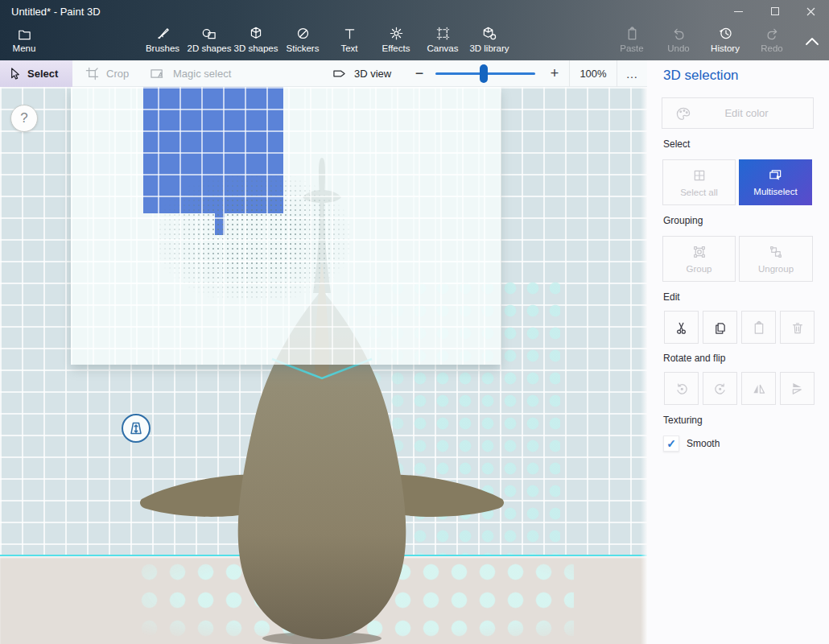  What do you see at coordinates (373, 74) in the screenshot?
I see `3d-view-label: 3D view` at bounding box center [373, 74].